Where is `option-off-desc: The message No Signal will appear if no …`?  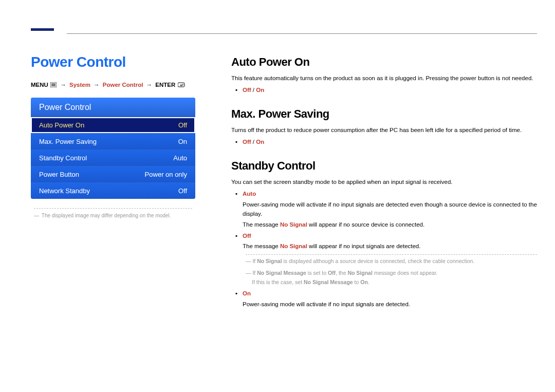
option-off-desc: The message No Signal will appear if no … is located at coordinates (390, 247).